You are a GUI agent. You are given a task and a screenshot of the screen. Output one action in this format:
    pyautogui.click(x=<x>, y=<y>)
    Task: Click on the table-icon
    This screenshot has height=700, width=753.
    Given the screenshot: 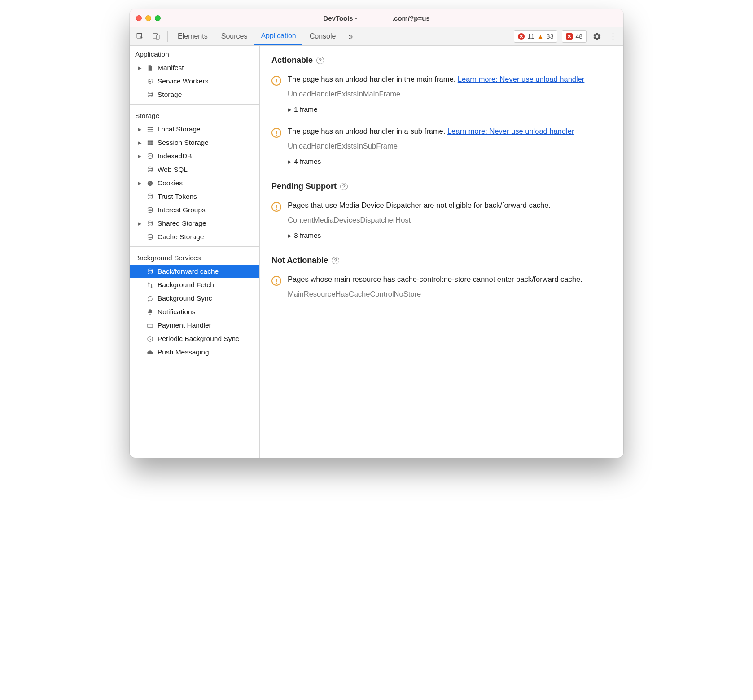 What is the action you would take?
    pyautogui.click(x=150, y=129)
    